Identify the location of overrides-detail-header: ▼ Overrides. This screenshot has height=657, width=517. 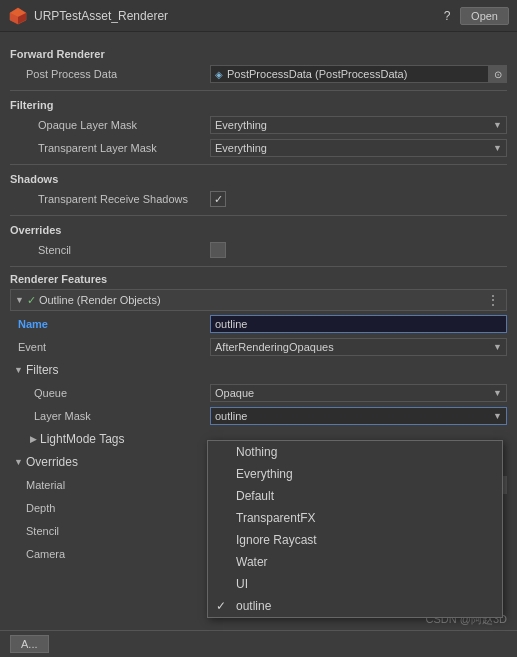
(44, 462).